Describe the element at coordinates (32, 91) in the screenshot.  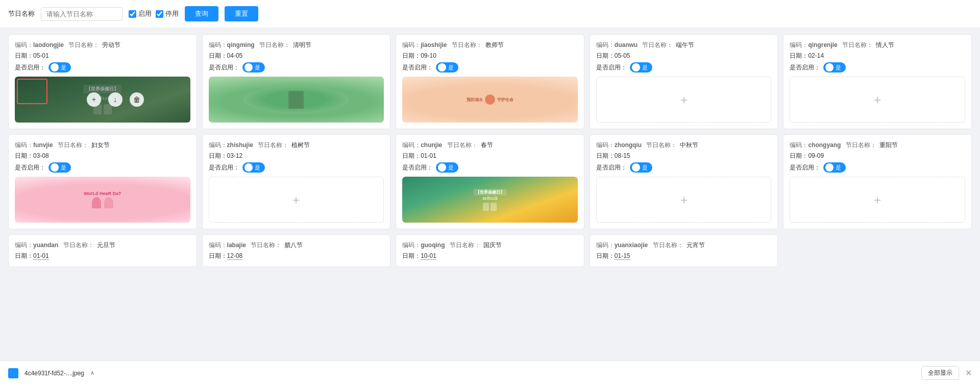
I see `selection-border` at that location.